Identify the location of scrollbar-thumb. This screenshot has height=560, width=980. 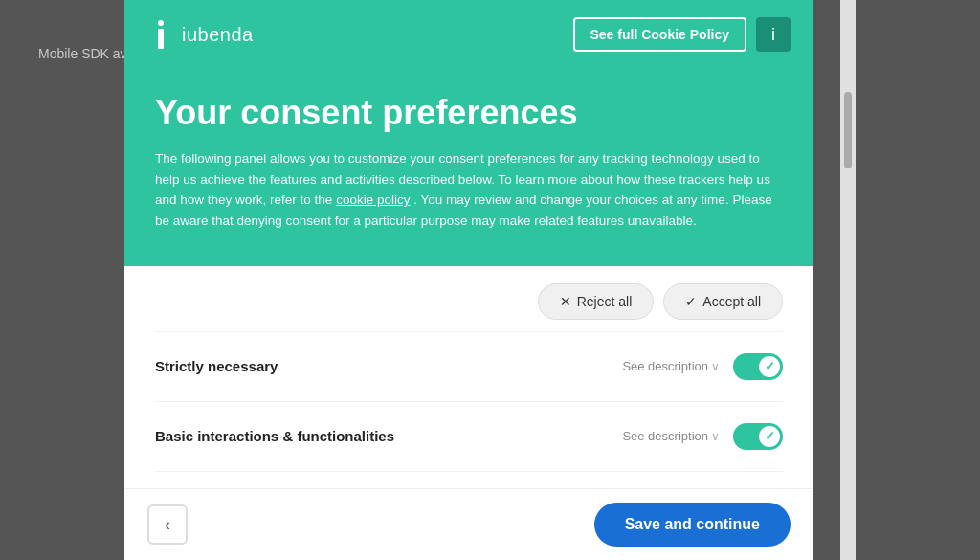
(848, 130).